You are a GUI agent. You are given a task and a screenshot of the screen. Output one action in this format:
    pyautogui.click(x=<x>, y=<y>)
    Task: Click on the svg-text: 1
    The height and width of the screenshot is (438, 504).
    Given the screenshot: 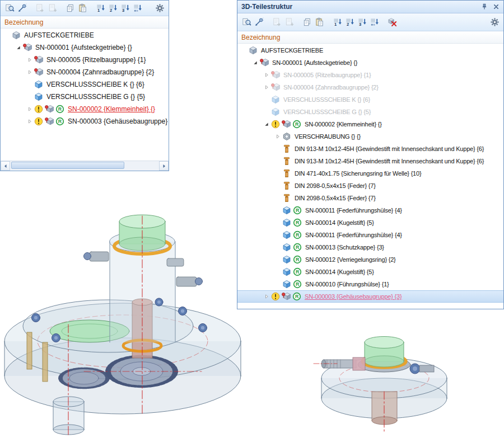 What is the action you would take?
    pyautogui.click(x=335, y=25)
    